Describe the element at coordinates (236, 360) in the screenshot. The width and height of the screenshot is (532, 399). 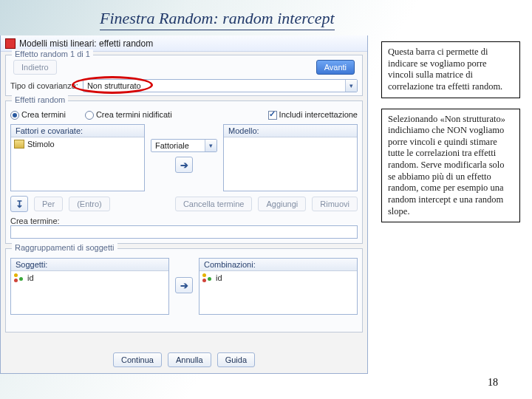
I see `help-button: Guida` at that location.